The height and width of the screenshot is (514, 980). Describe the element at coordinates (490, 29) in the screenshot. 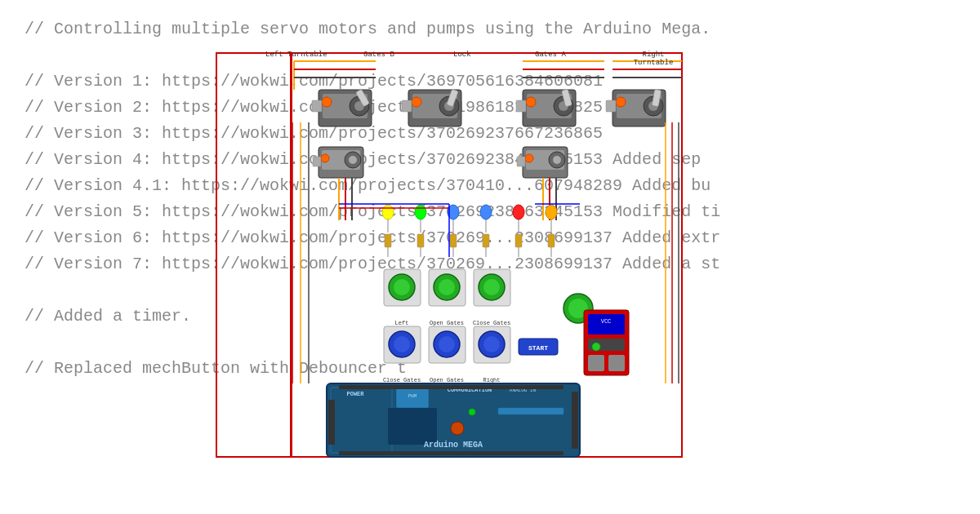

I see `code-line-1: // Controlling multiple servo motors and…` at that location.